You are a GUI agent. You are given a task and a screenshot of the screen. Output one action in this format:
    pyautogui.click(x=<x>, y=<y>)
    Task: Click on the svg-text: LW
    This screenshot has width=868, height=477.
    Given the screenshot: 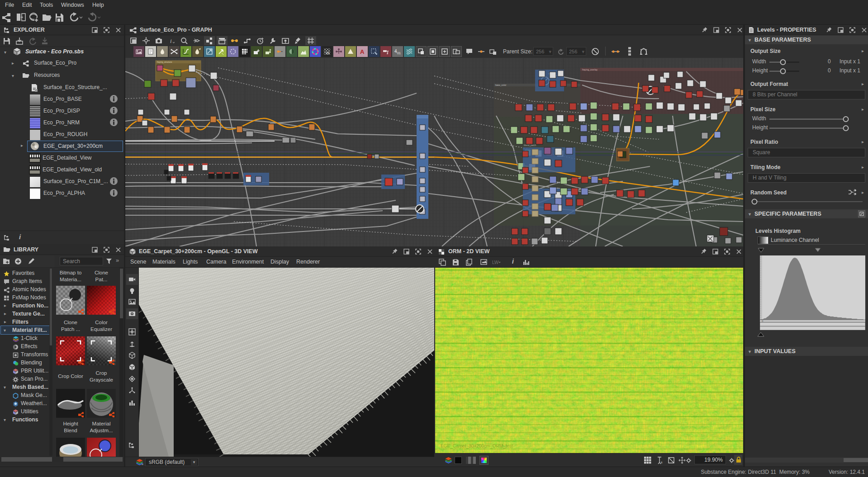 What is the action you would take?
    pyautogui.click(x=496, y=262)
    